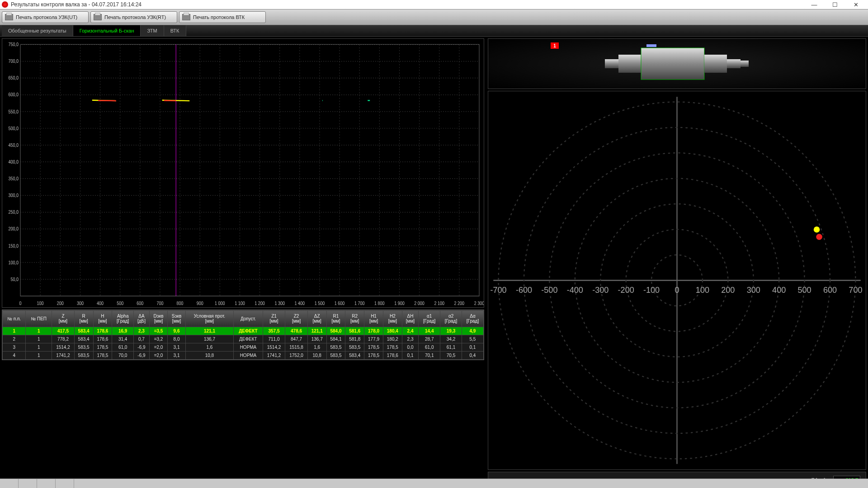  I want to click on table-header: ΔA[дБ], so click(142, 319).